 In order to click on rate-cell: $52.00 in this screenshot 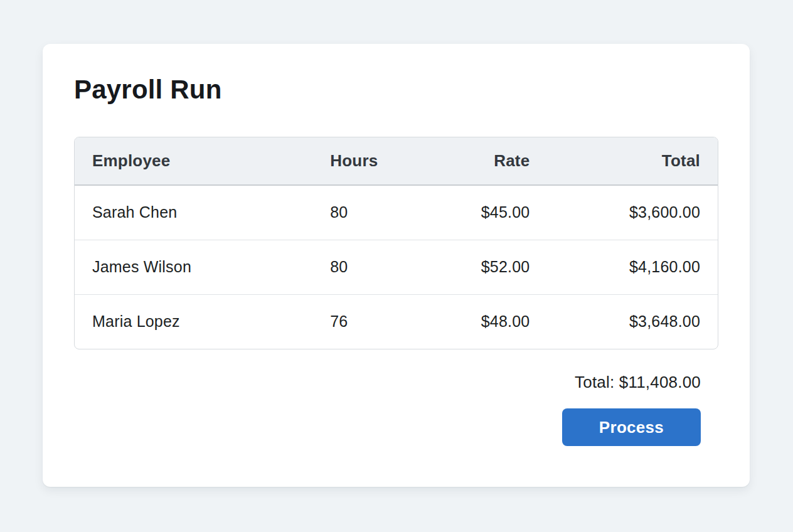, I will do `click(488, 267)`.